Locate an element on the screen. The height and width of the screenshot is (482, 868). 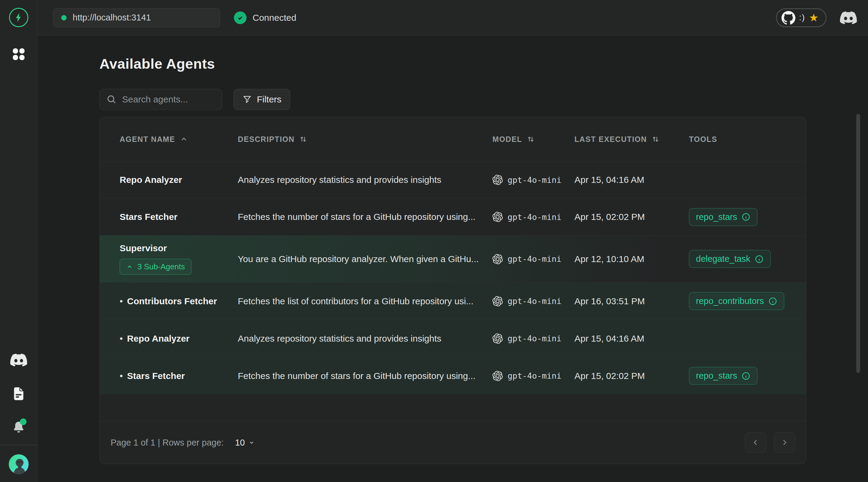
agent-description: Fetches the number of stars for a GitHub… is located at coordinates (356, 376).